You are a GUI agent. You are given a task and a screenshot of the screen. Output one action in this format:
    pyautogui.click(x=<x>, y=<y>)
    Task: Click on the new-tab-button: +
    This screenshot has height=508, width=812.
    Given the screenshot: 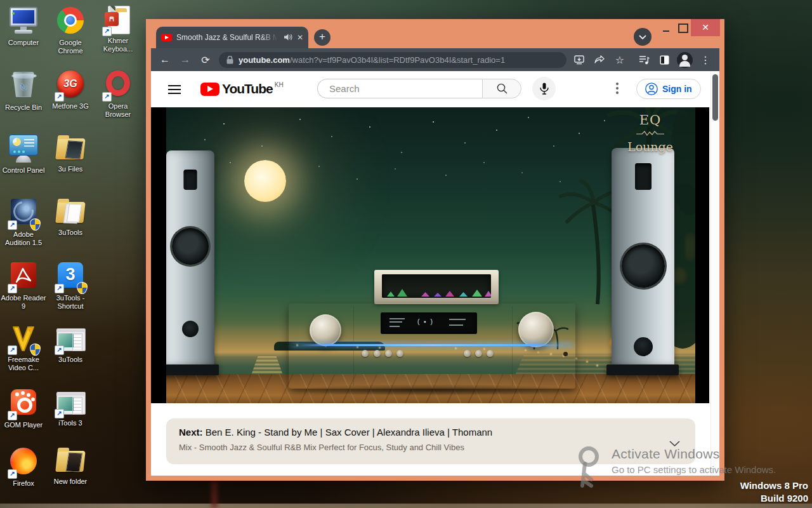 What is the action you would take?
    pyautogui.click(x=322, y=37)
    